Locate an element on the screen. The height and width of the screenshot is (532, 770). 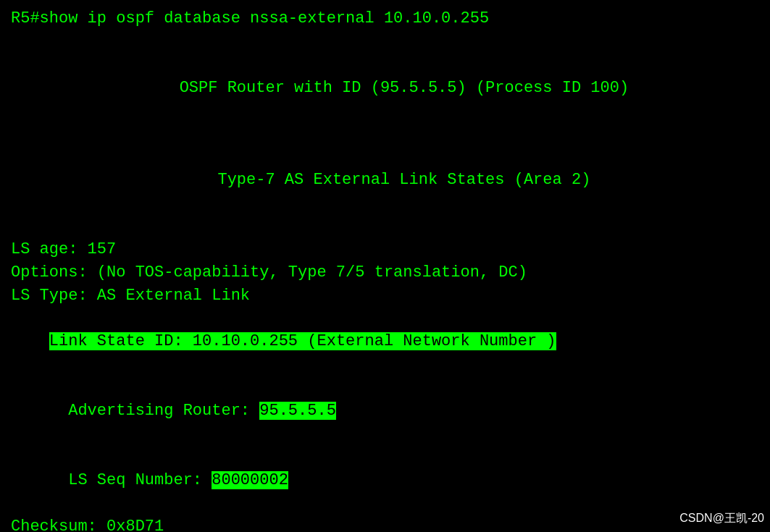
advertising-router-label: Advertising Router: is located at coordinates (154, 411).